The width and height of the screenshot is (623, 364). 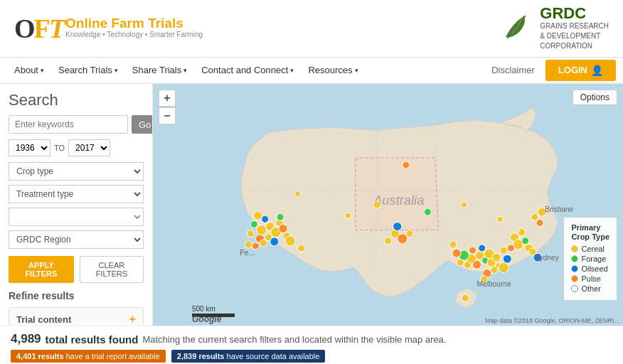 What do you see at coordinates (590, 249) in the screenshot?
I see `legend-item-cereal: Cereal` at bounding box center [590, 249].